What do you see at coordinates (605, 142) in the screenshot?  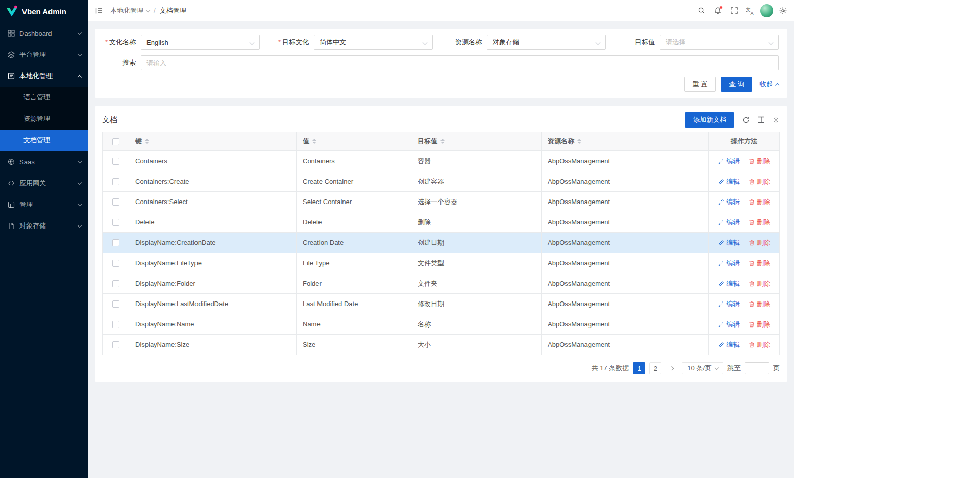 I see `header-cell-resource: 资源名称` at bounding box center [605, 142].